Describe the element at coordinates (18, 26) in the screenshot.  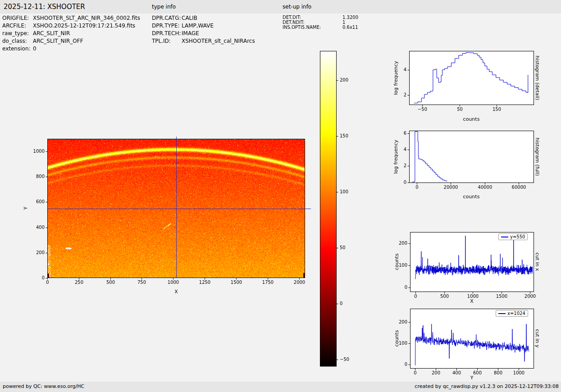
I see `info-label: ARCFILE:` at that location.